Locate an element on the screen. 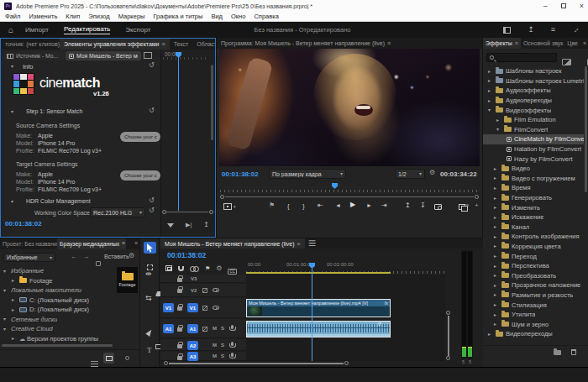  add-marker-icon is located at coordinates (272, 206).